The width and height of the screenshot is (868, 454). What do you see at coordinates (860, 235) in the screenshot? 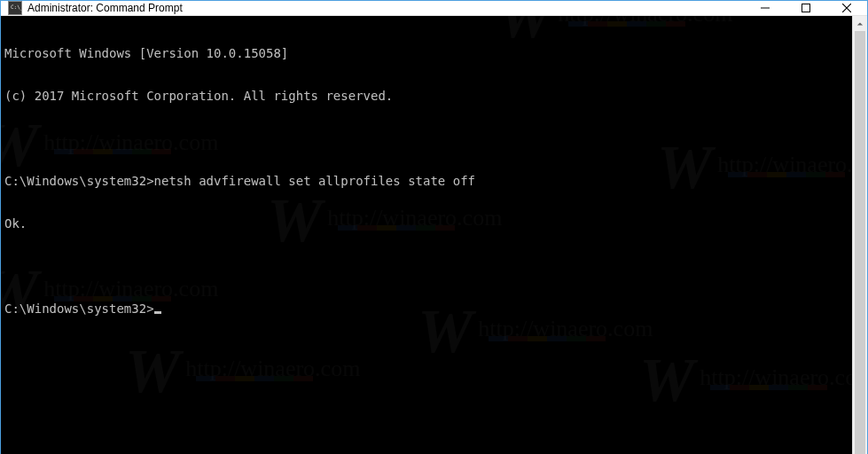
I see `vertical-scrollbar` at bounding box center [860, 235].